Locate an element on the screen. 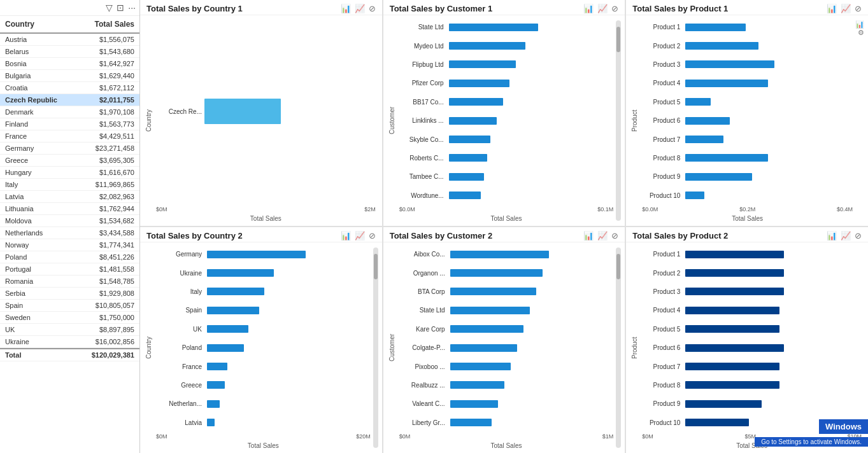 This screenshot has width=868, height=453. row-country: UK is located at coordinates (41, 330).